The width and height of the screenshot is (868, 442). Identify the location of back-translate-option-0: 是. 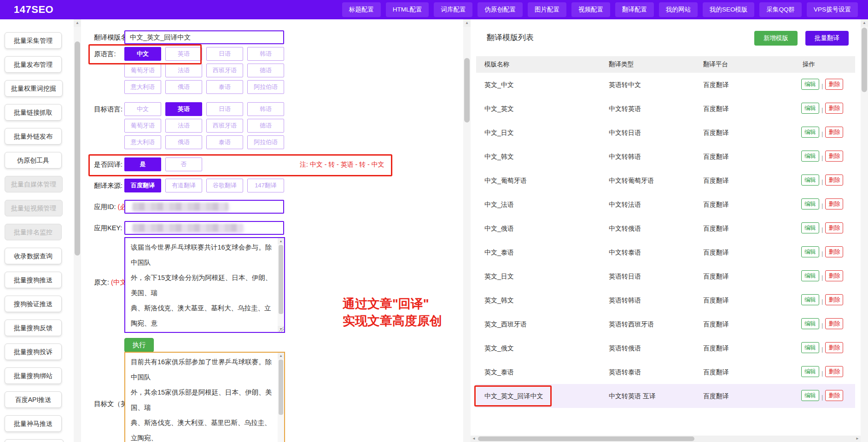
(143, 164).